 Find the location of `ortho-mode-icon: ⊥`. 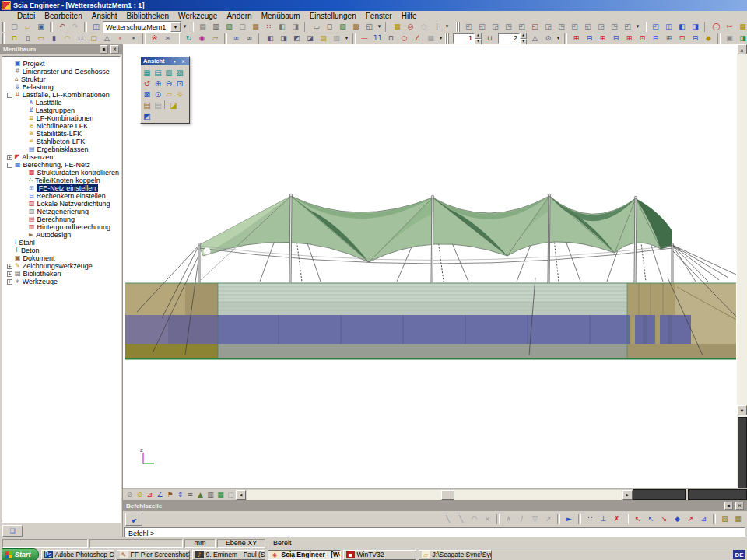

ortho-mode-icon: ⊥ is located at coordinates (604, 520).